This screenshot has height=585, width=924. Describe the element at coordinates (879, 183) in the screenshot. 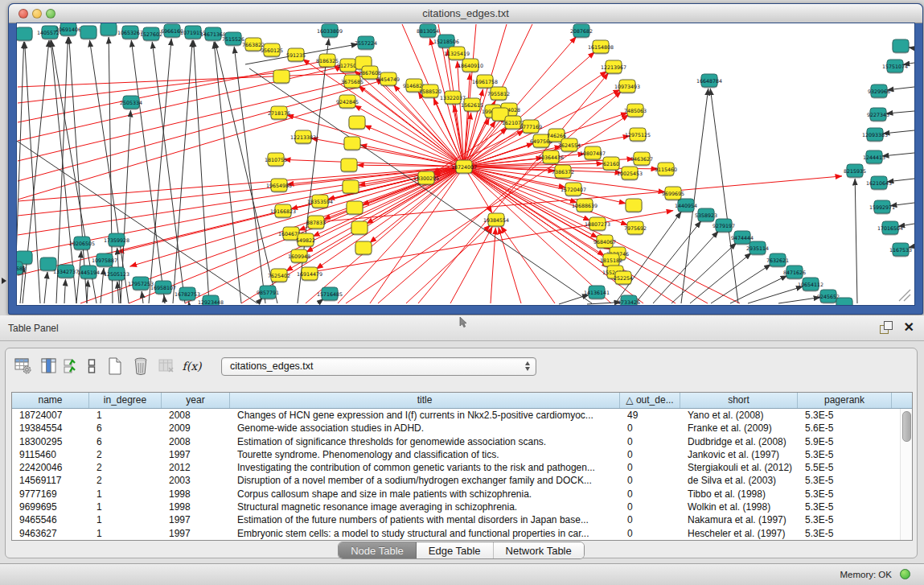

I see `graph-node: 16210643` at that location.